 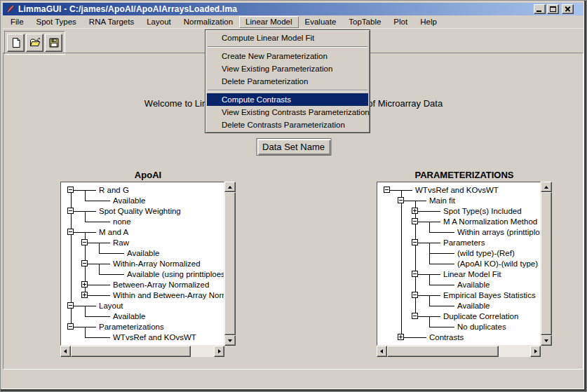 What do you see at coordinates (112, 22) in the screenshot?
I see `menu-rna-targets: RNA Targets` at bounding box center [112, 22].